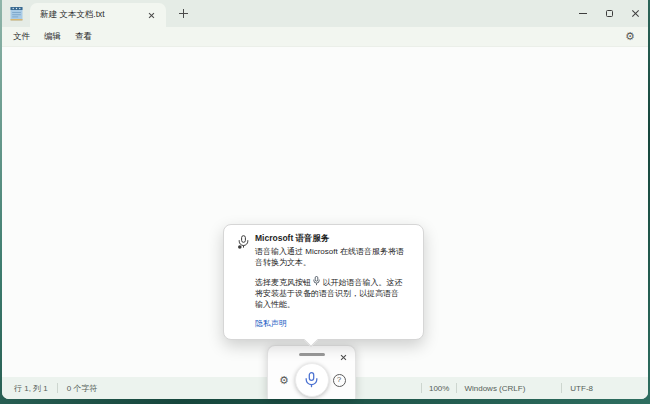 The height and width of the screenshot is (404, 650). Describe the element at coordinates (339, 380) in the screenshot. I see `voice-help-button: ?` at that location.